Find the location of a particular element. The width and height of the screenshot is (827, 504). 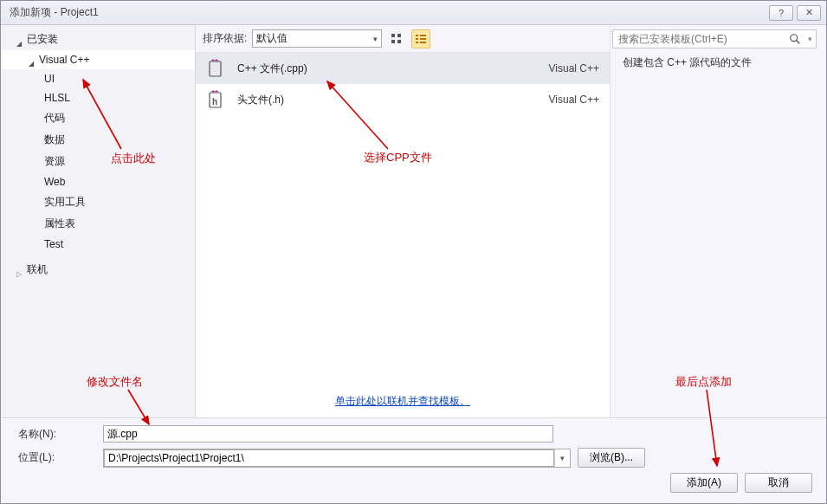

search-icon is located at coordinates (795, 39).